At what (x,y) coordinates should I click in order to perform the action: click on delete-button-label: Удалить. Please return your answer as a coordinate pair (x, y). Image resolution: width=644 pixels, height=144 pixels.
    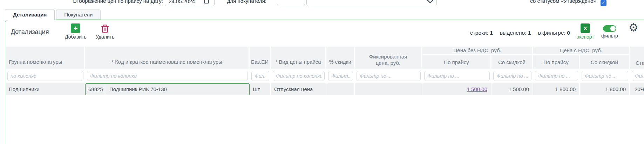
    Looking at the image, I should click on (105, 37).